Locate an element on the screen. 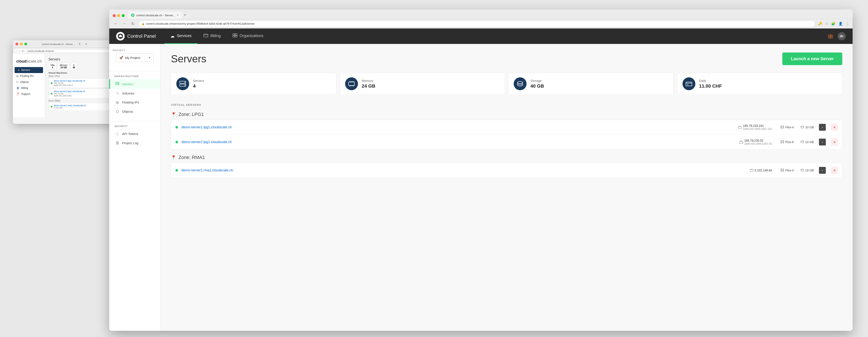 This screenshot has width=868, height=337. stat-servers-value: 4 is located at coordinates (199, 86).